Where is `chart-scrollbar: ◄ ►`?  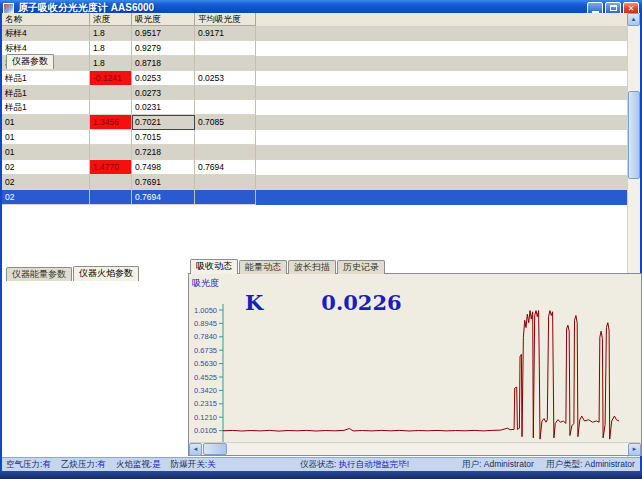
chart-scrollbar: ◄ ► is located at coordinates (415, 448).